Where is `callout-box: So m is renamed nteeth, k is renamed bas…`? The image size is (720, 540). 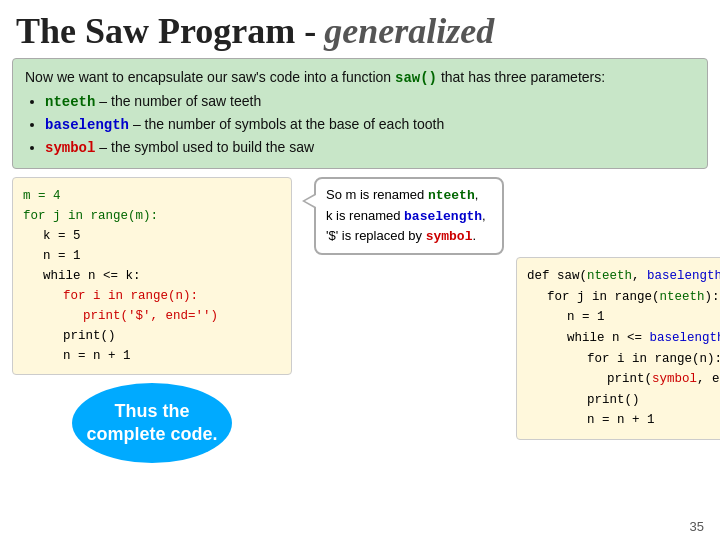
callout-box: So m is renamed nteeth, k is renamed bas… is located at coordinates (409, 216).